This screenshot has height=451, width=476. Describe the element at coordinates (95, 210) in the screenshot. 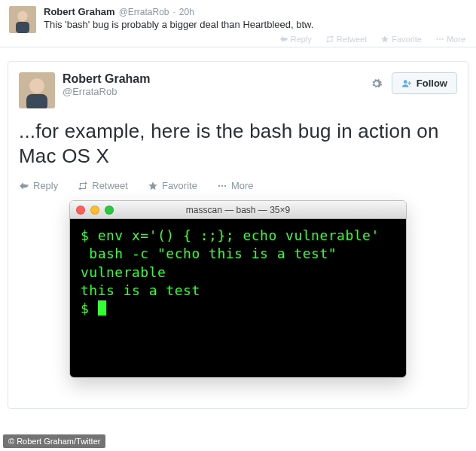

I see `window-minimize-icon` at that location.